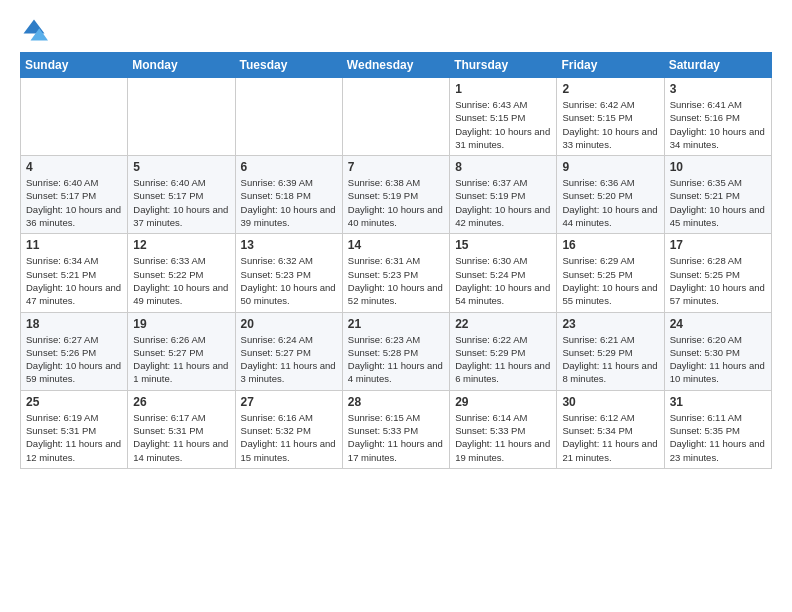 This screenshot has width=792, height=612. What do you see at coordinates (610, 245) in the screenshot?
I see `day-number: 16` at bounding box center [610, 245].